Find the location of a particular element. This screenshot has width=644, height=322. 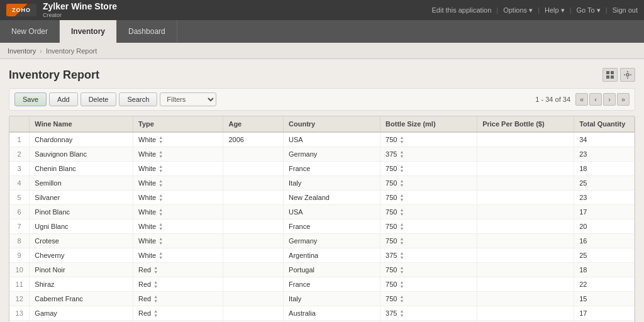

delete-button: Delete is located at coordinates (99, 99).